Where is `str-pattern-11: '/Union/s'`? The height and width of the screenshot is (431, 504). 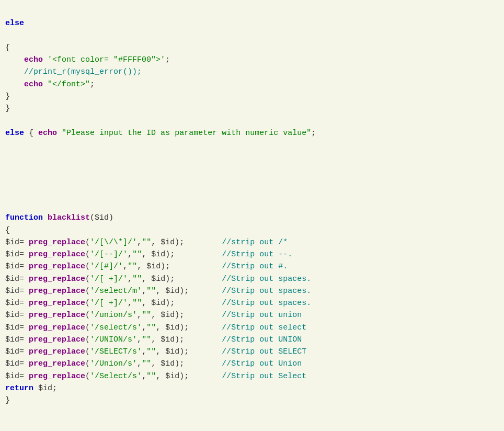
str-pattern-11: '/Union/s' is located at coordinates (113, 364).